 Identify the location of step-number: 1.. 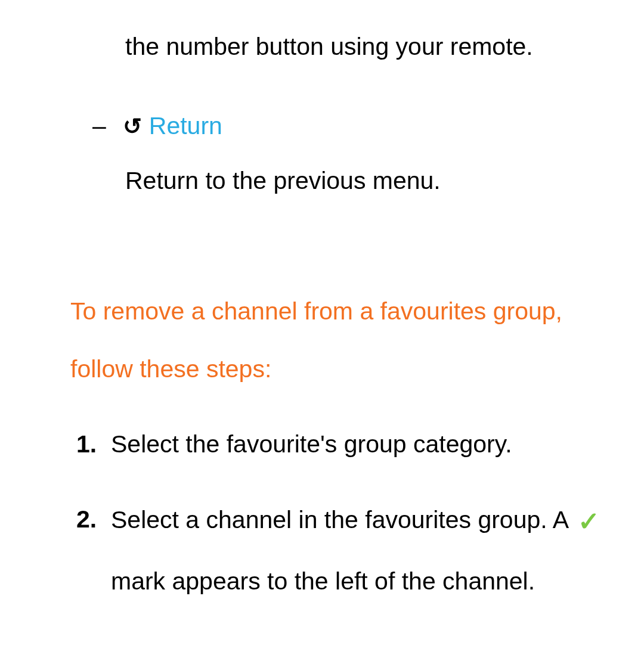
(89, 444).